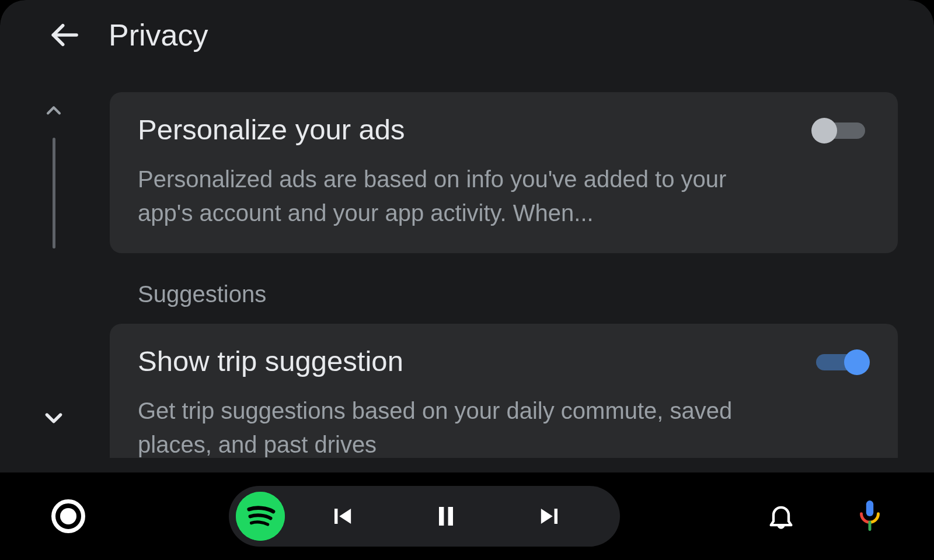 Image resolution: width=934 pixels, height=560 pixels. Describe the element at coordinates (54, 111) in the screenshot. I see `chevron-up-icon` at that location.